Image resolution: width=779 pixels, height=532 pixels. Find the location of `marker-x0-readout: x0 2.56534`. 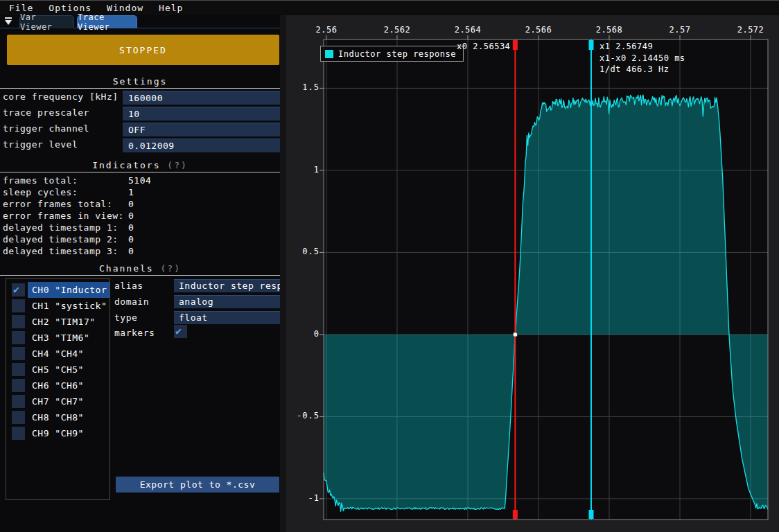

marker-x0-readout: x0 2.56534 is located at coordinates (484, 47).